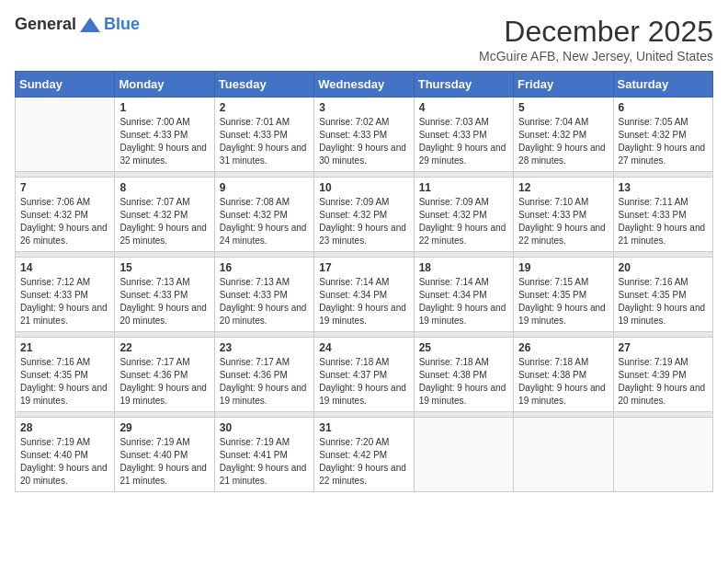  What do you see at coordinates (563, 155) in the screenshot?
I see `daylight-text: Daylight: 9 hours and 28 minutes.` at bounding box center [563, 155].